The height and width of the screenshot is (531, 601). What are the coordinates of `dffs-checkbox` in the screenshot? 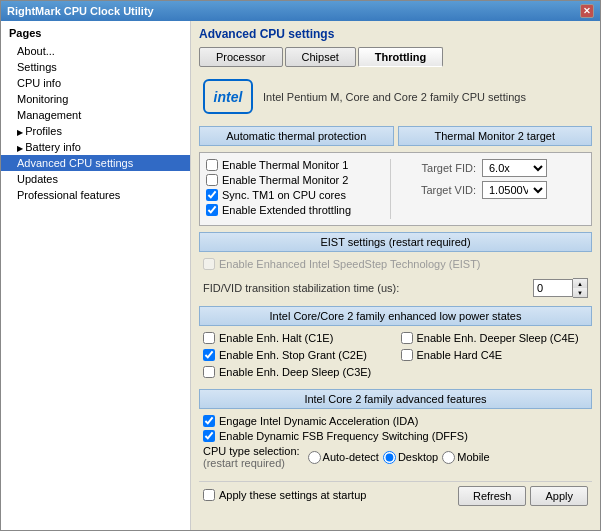 It's located at (209, 436).